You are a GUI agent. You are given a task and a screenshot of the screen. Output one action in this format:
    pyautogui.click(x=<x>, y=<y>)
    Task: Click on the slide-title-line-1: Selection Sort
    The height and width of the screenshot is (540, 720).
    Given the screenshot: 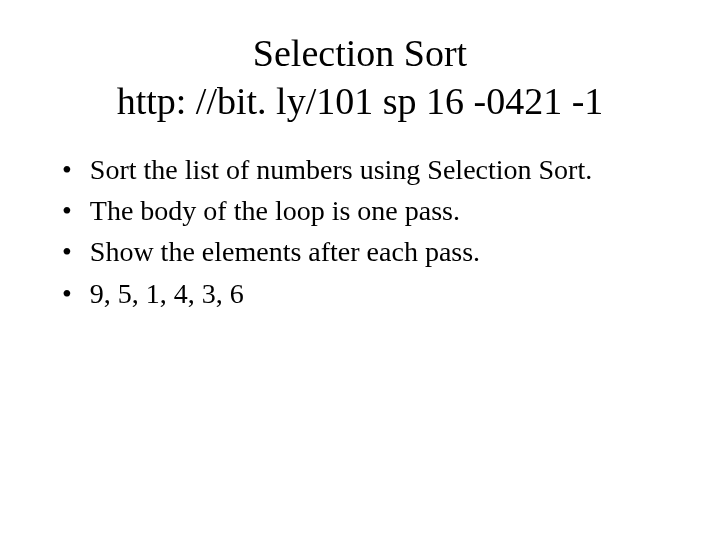 What is the action you would take?
    pyautogui.click(x=360, y=54)
    